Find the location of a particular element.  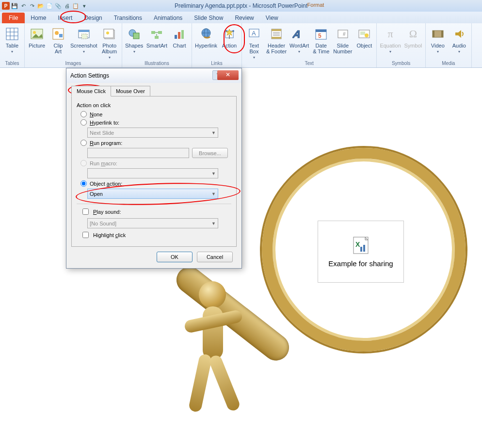

dialog-panel: Action on click None Hyperlink to: Next … is located at coordinates (154, 172).